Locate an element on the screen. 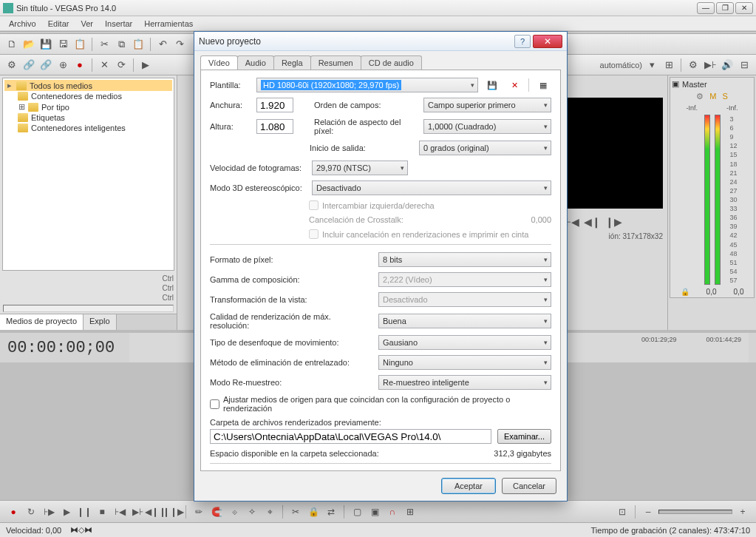 The height and width of the screenshot is (537, 756). next-icon: ❙▶ is located at coordinates (613, 222).